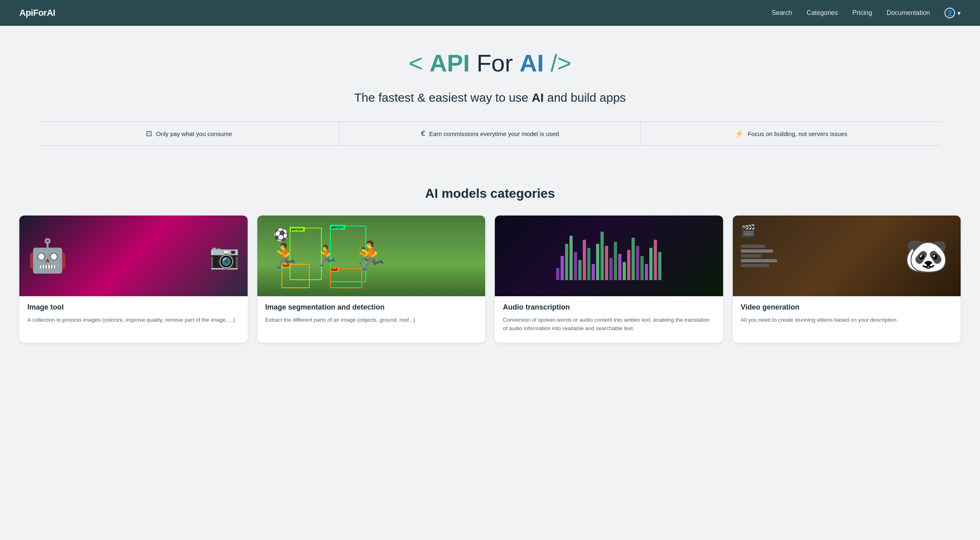 The image size is (980, 540). What do you see at coordinates (419, 63) in the screenshot?
I see `bracket-open: <` at bounding box center [419, 63].